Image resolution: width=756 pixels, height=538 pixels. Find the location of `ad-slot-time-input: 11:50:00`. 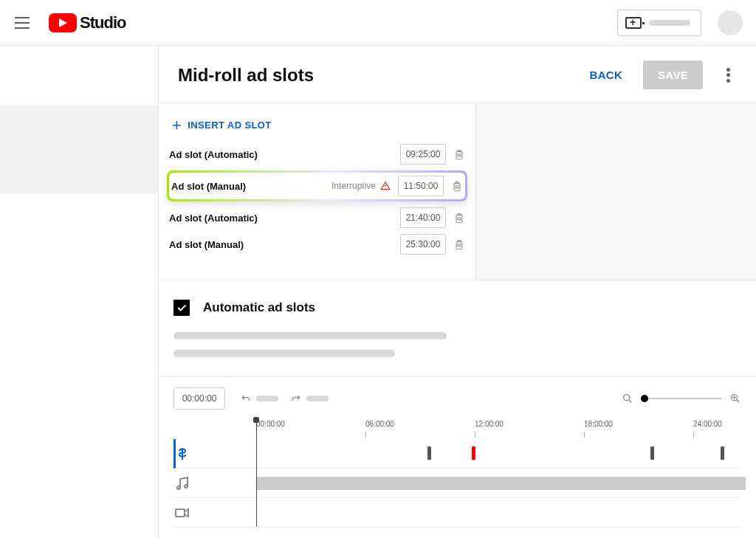

ad-slot-time-input: 11:50:00 is located at coordinates (421, 186).